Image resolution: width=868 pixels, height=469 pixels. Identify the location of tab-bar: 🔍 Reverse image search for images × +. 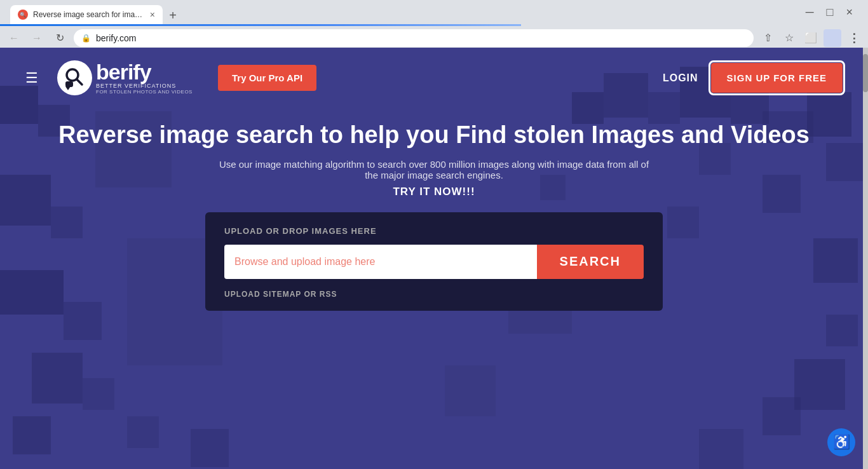
(93, 12).